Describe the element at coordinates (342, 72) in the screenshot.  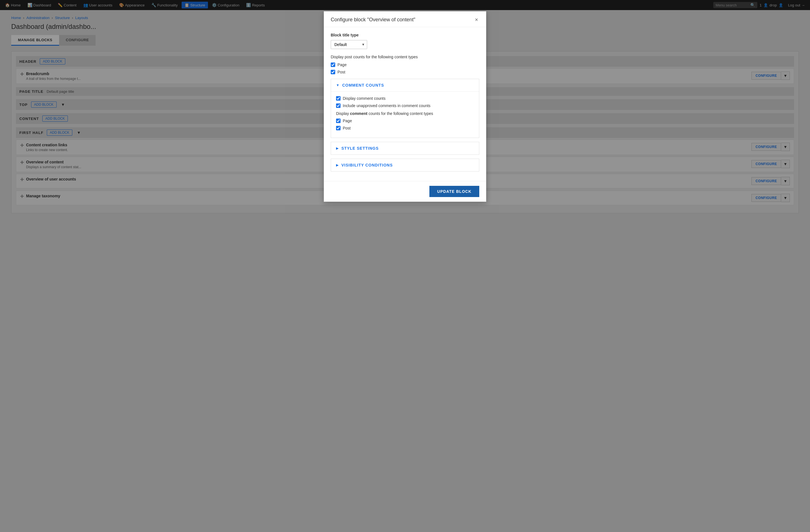
I see `post-count-post-label: Post` at that location.